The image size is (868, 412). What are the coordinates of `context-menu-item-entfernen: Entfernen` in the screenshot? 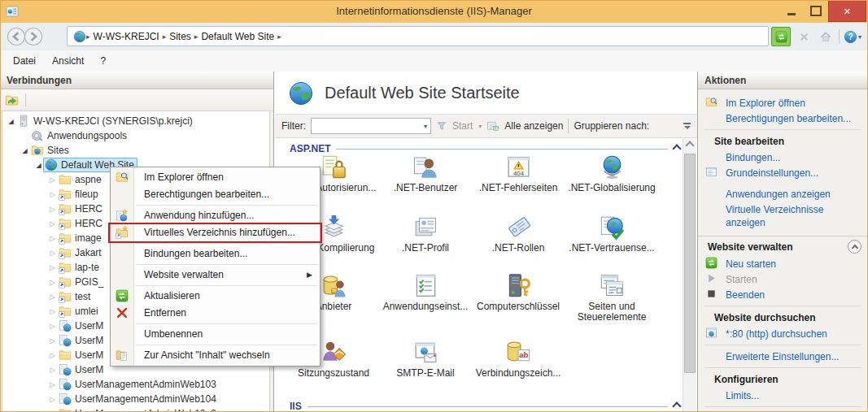 It's located at (215, 314).